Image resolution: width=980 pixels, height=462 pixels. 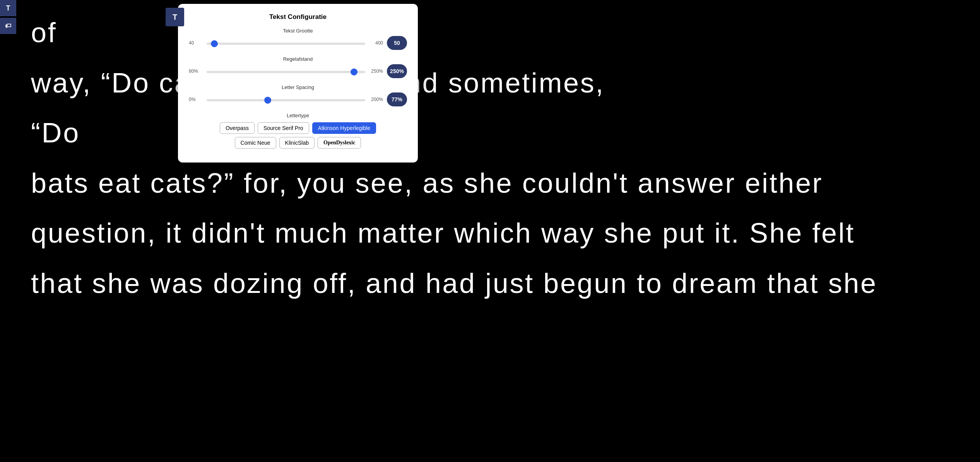 What do you see at coordinates (494, 233) in the screenshot?
I see `text-line-5: question, it didn't much matter which wa…` at bounding box center [494, 233].